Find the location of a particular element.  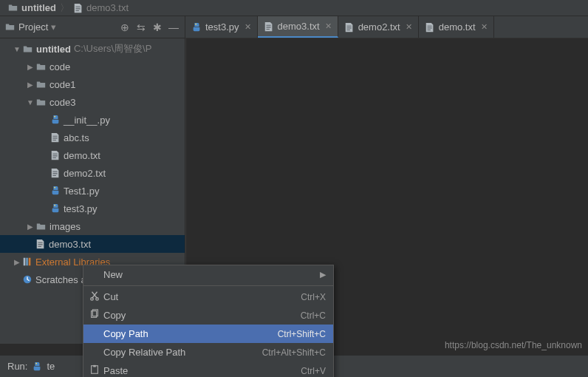

submenu-arrow-icon: ▶ is located at coordinates (323, 275).